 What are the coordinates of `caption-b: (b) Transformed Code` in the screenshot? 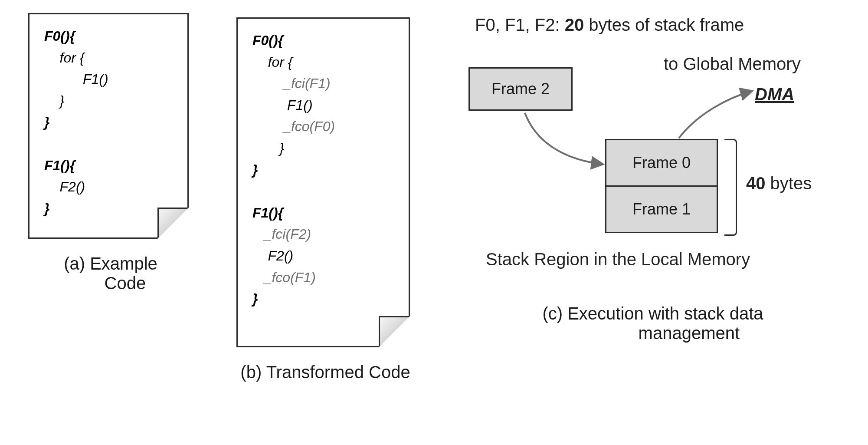 It's located at (325, 372).